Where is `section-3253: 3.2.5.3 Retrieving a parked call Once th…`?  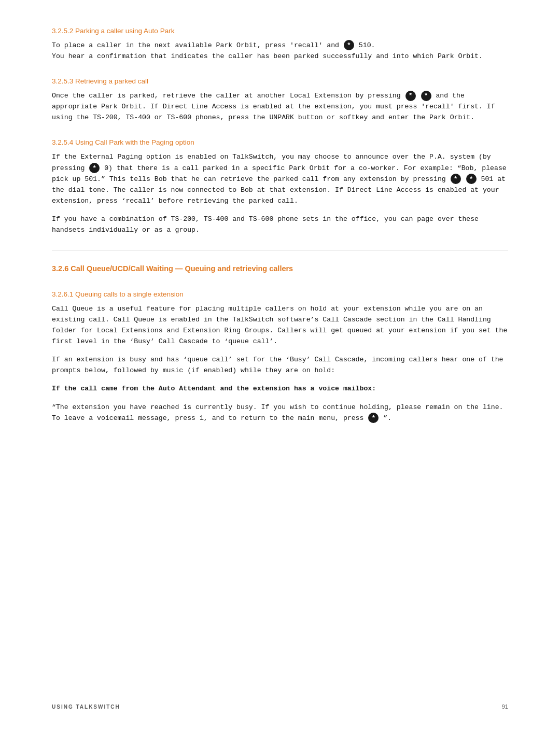
section-3253: 3.2.5.3 Retrieving a parked call Once th… is located at coordinates (280, 100).